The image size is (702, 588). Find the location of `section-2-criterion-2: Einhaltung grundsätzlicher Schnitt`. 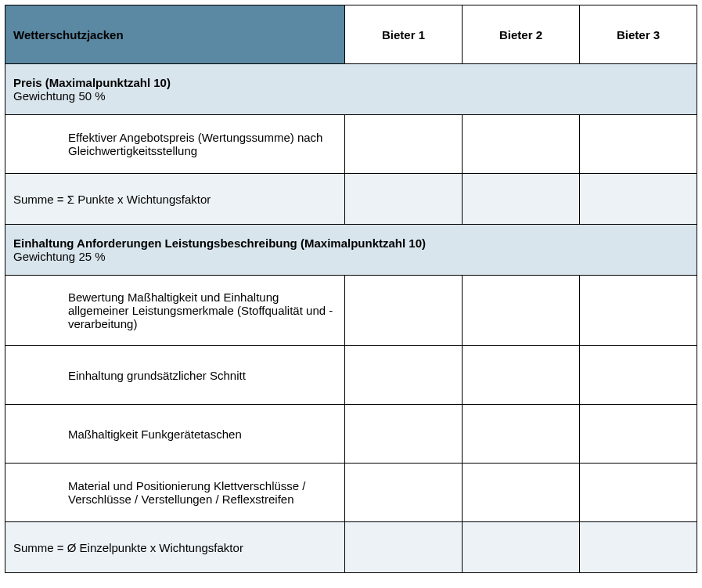

section-2-criterion-2: Einhaltung grundsätzlicher Schnitt is located at coordinates (175, 376).